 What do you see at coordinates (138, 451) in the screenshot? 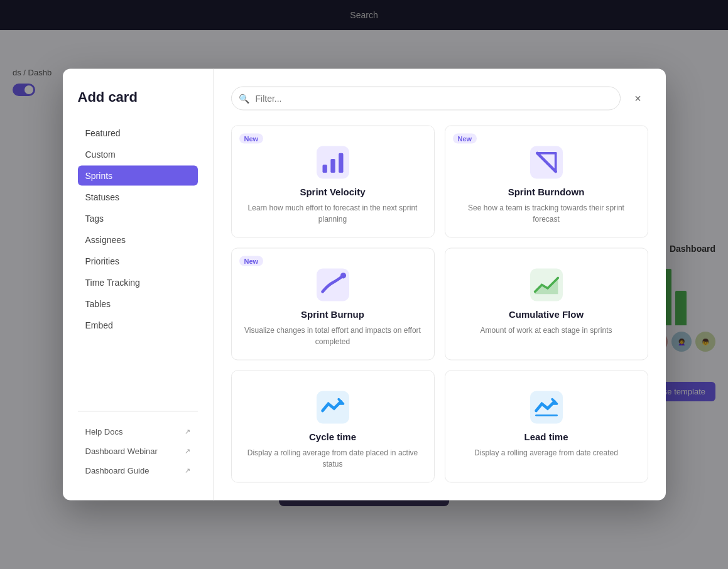
I see `sidebar-link-dashboard-webinar: Dashboard Webinar ↗` at bounding box center [138, 451].